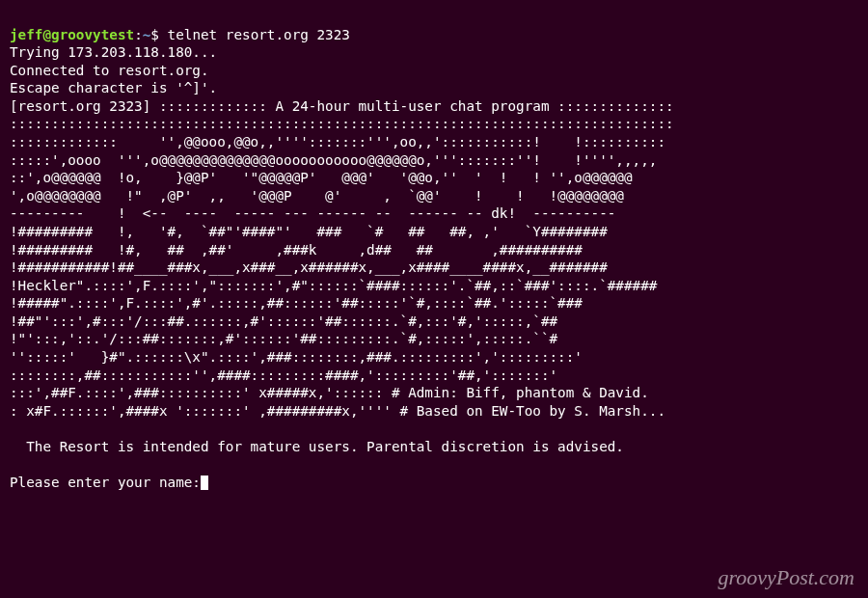  Describe the element at coordinates (284, 339) in the screenshot. I see `banner-line-13: !"':::,'::.'/:::##:::::::,#'::::::'##:::…` at that location.